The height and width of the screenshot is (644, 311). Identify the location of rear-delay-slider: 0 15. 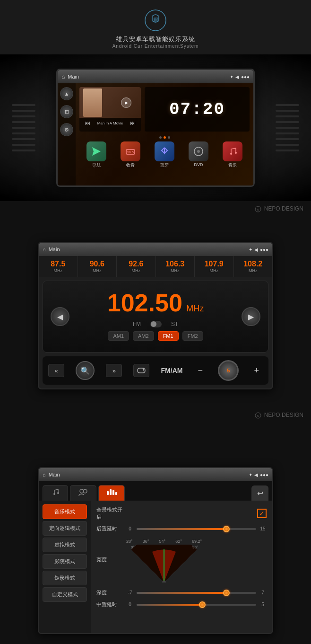
(197, 529).